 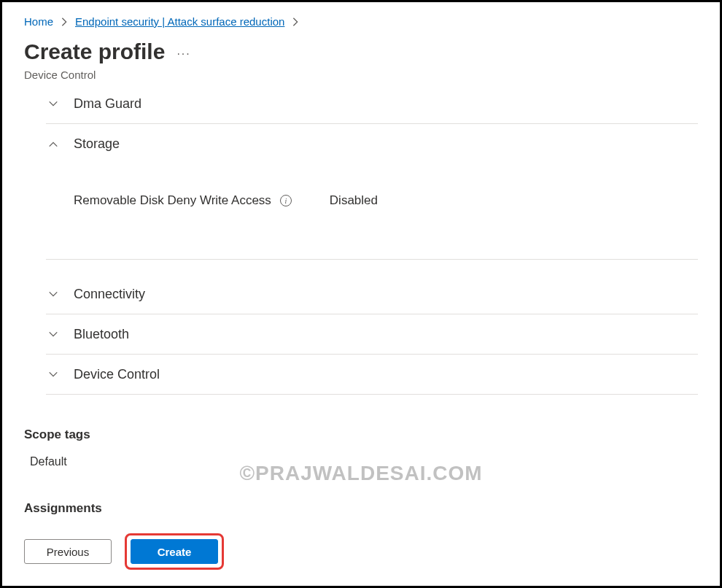 What do you see at coordinates (179, 22) in the screenshot?
I see `breadcrumb-endpoint-security: Endpoint security | Attack surface reduc…` at bounding box center [179, 22].